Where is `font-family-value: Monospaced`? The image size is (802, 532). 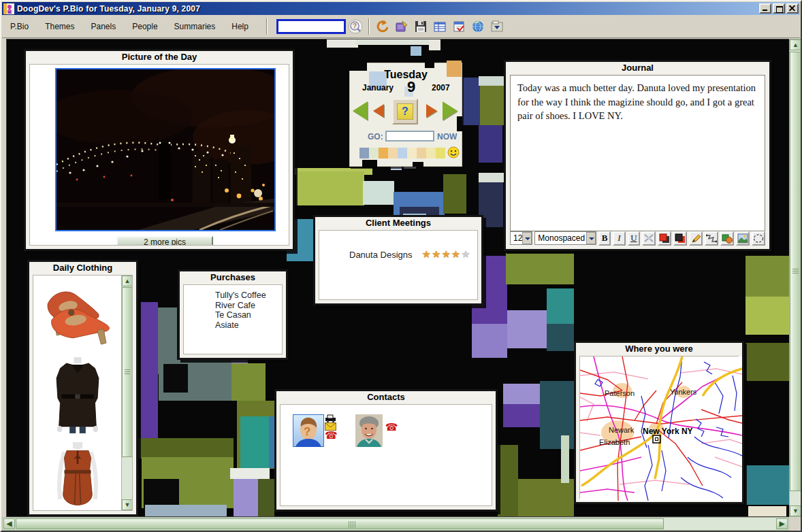 font-family-value: Monospaced is located at coordinates (561, 238).